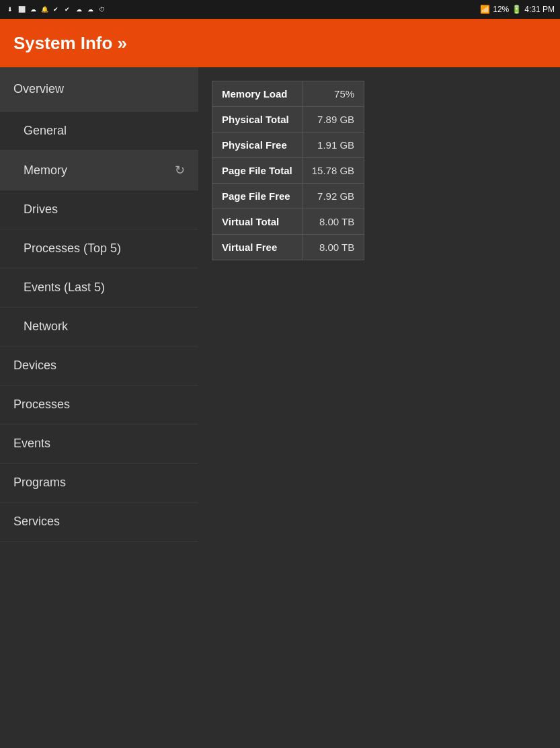 The height and width of the screenshot is (748, 560). I want to click on status-right: 📶 12% 🔋 4:31 PM, so click(518, 9).